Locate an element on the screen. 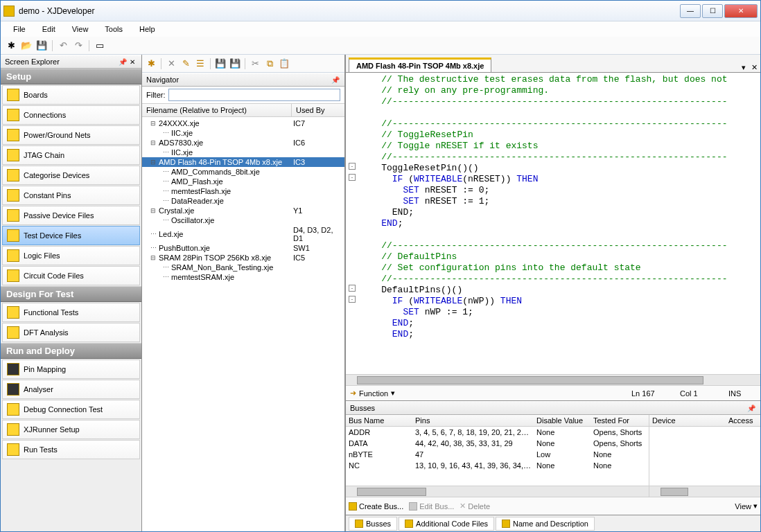  window-icon: ▭ is located at coordinates (100, 46).